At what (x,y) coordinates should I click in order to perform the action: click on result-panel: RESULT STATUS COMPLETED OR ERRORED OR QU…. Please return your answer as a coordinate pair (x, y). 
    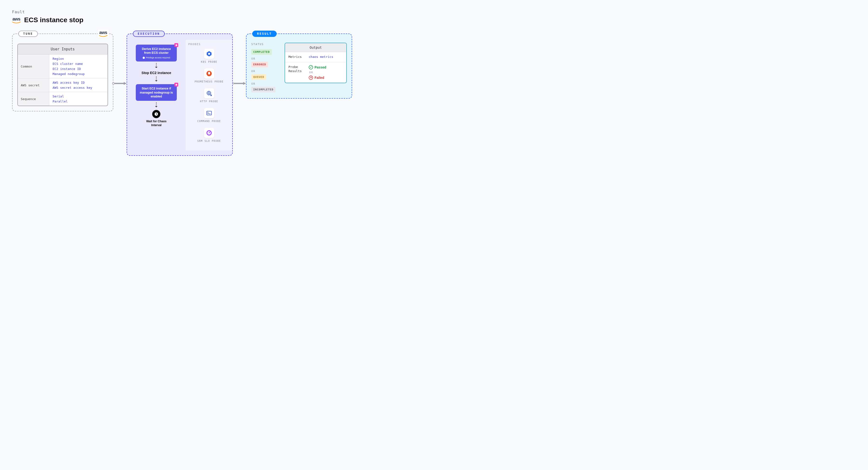
    Looking at the image, I should click on (299, 66).